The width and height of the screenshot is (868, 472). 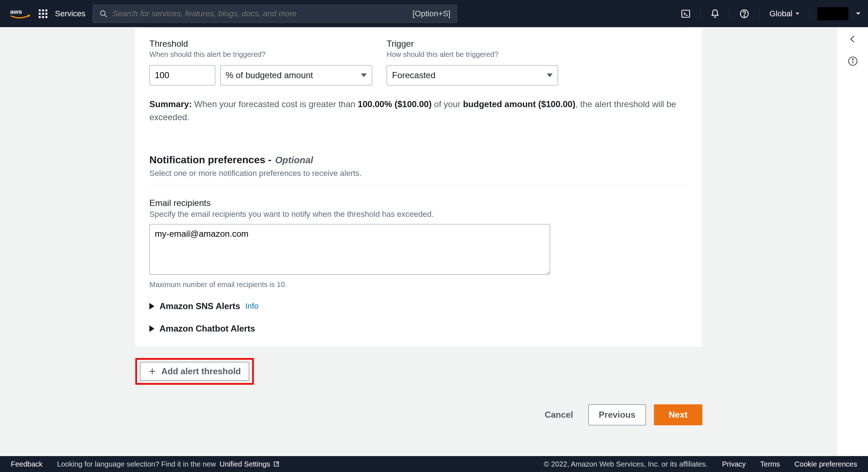 I want to click on next-button: Next, so click(x=678, y=415).